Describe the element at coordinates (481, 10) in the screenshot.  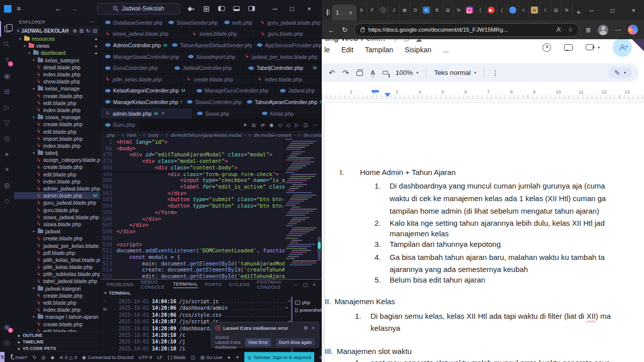
I see `tab-paren1: (` at that location.